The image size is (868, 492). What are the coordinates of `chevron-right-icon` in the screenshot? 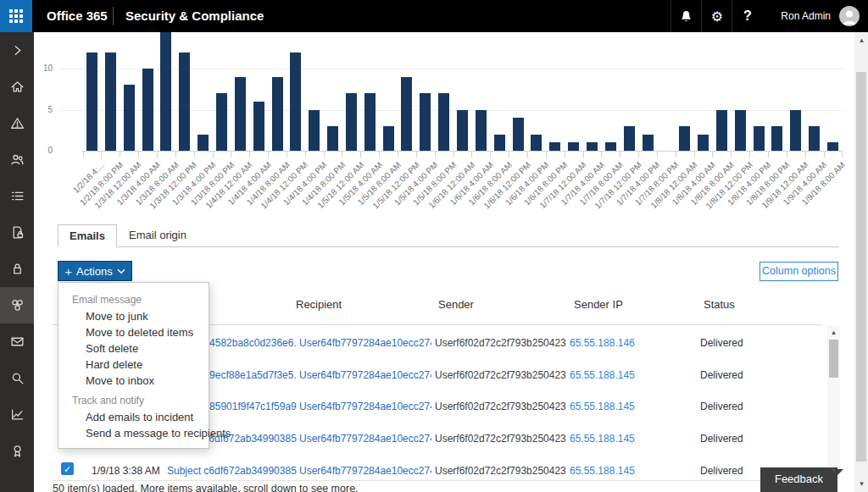 It's located at (17, 51).